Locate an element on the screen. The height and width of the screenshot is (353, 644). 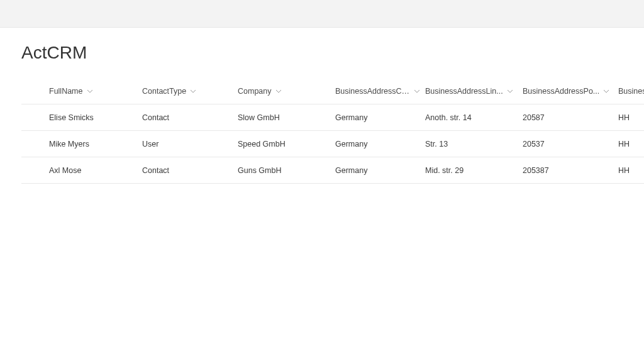
cell-postal: 20537 is located at coordinates (570, 144).